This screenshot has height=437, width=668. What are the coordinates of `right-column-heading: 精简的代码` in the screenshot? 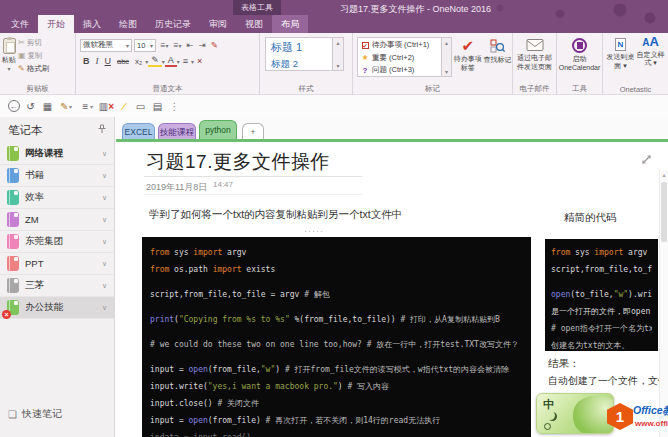 It's located at (590, 218).